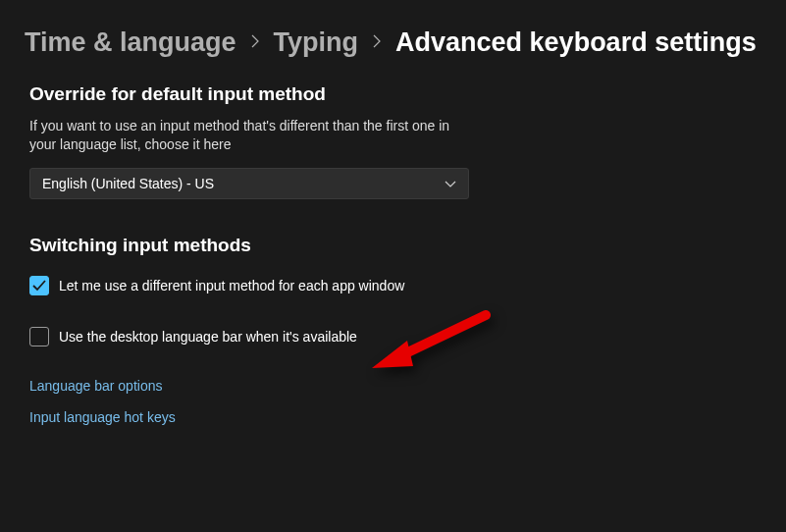 The width and height of the screenshot is (786, 532). I want to click on input-method-dropdown: English (United States) - US, so click(249, 184).